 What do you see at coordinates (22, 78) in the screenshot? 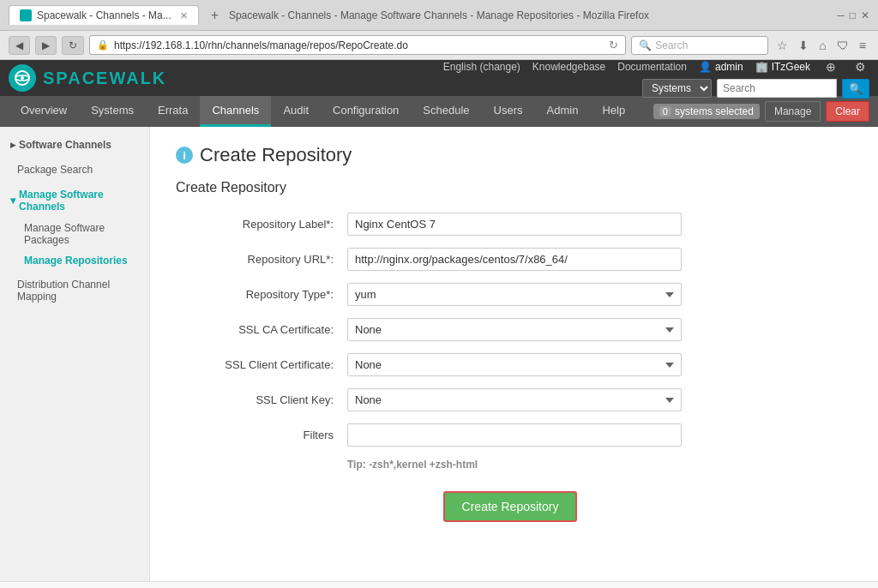
I see `spacewalk-logo-icon` at bounding box center [22, 78].